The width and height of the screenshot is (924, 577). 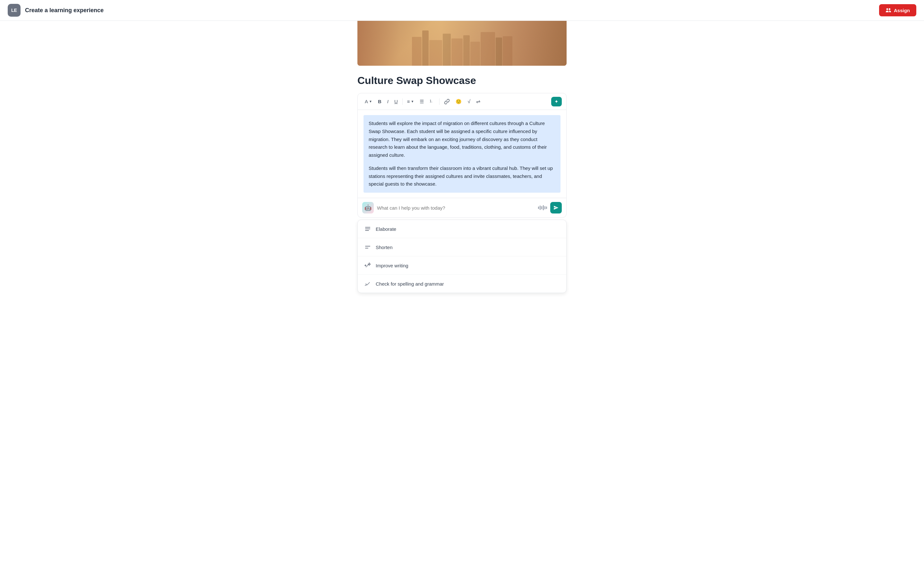 What do you see at coordinates (462, 81) in the screenshot?
I see `page-title: Culture Swap Showcase` at bounding box center [462, 81].